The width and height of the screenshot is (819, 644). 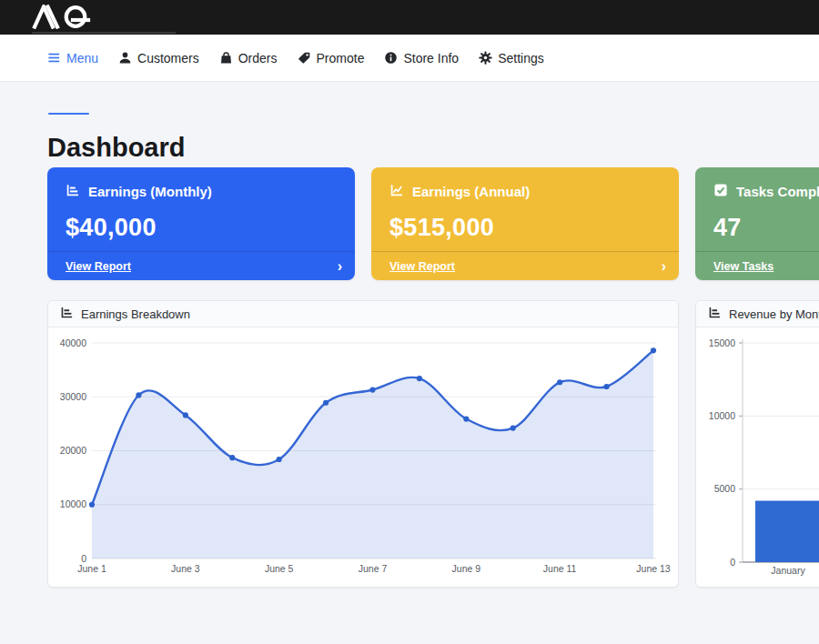 What do you see at coordinates (757, 457) in the screenshot?
I see `revenue-by-month-chart: 050001000015000January` at bounding box center [757, 457].